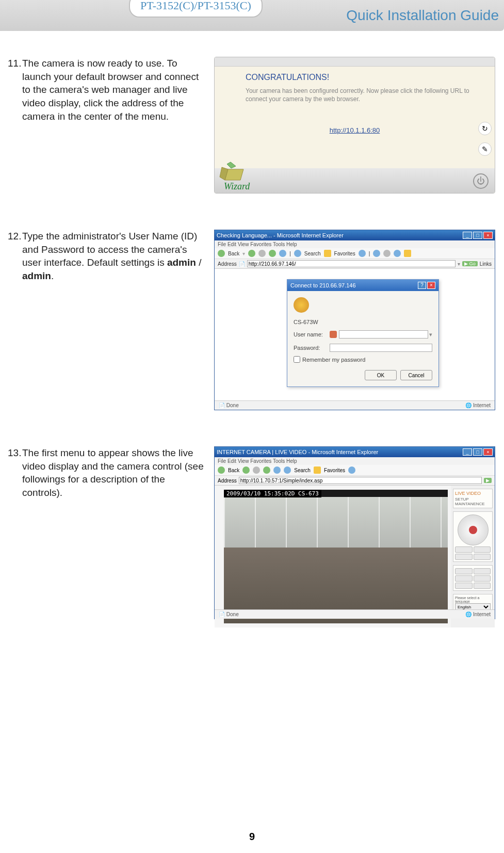 The width and height of the screenshot is (504, 853). What do you see at coordinates (470, 264) in the screenshot?
I see `go-button: ▶ Go` at bounding box center [470, 264].